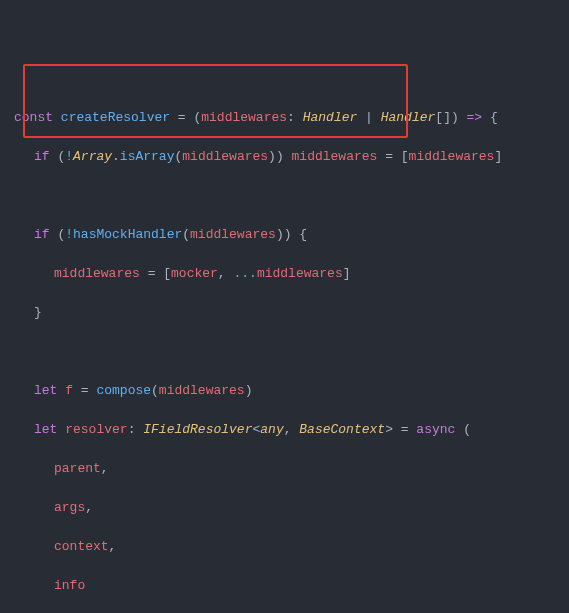 The height and width of the screenshot is (613, 569). Describe the element at coordinates (284, 391) in the screenshot. I see `code-line: let f = compose(middlewares)` at that location.